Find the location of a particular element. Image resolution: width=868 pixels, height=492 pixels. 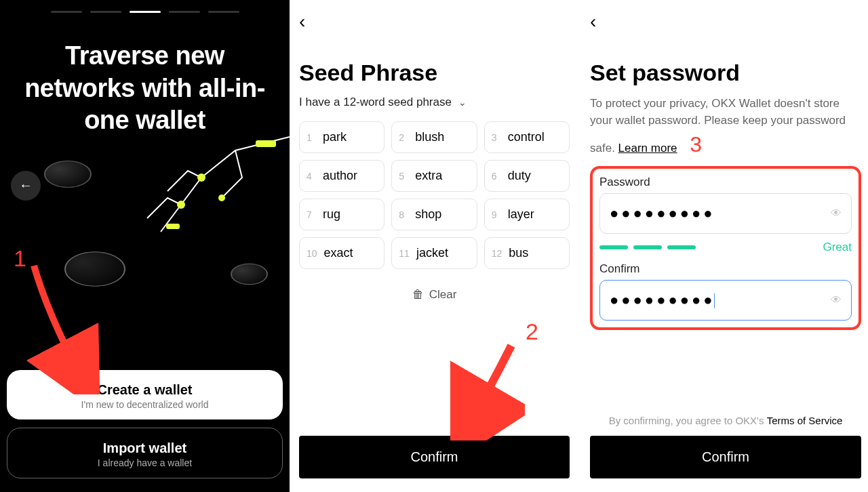

seed-index: 3 is located at coordinates (496, 138).